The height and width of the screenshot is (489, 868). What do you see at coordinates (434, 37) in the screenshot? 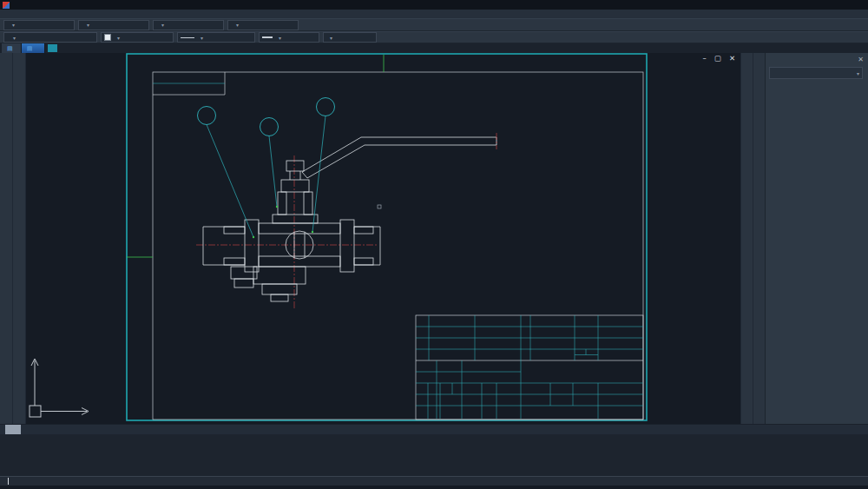
I see `layer-toolbar: ▾ ▾ ▾ ▾ ▾` at bounding box center [434, 37].